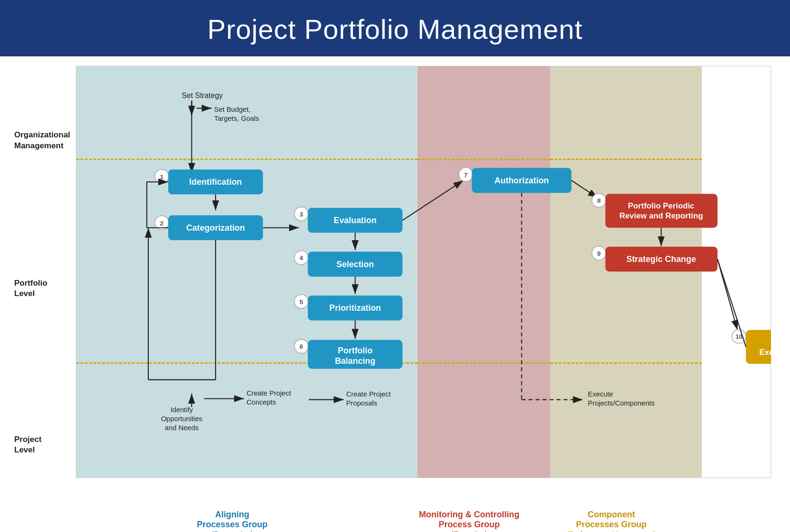 The width and height of the screenshot is (790, 532). Describe the element at coordinates (45, 445) in the screenshot. I see `project-level-label: ProjectLevel` at that location.